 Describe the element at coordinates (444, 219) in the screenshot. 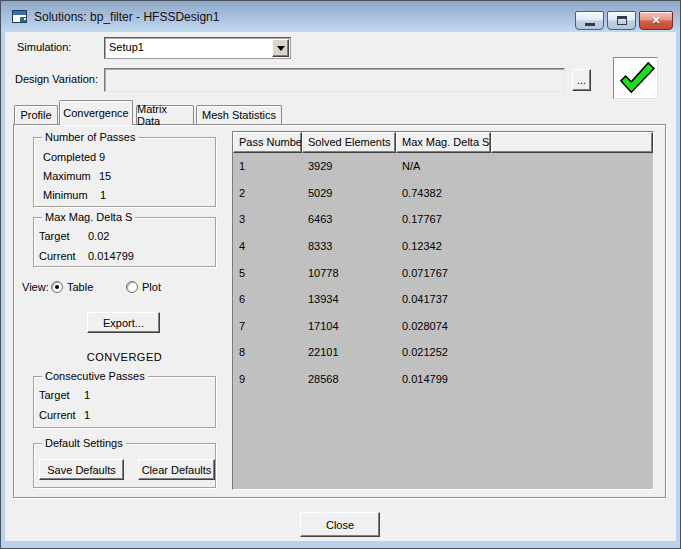

I see `cell-delta: 0.17767` at that location.